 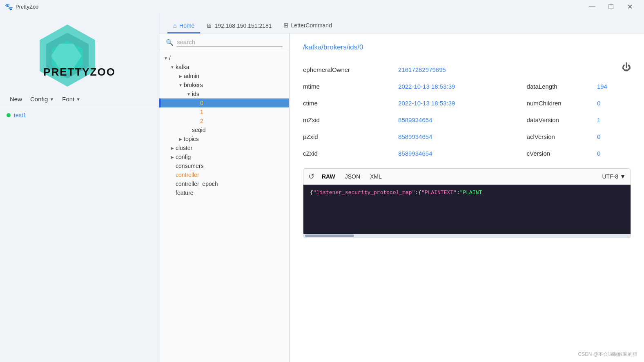 I want to click on code-encoding-selector: UTF-8 ▼, so click(x=614, y=177).